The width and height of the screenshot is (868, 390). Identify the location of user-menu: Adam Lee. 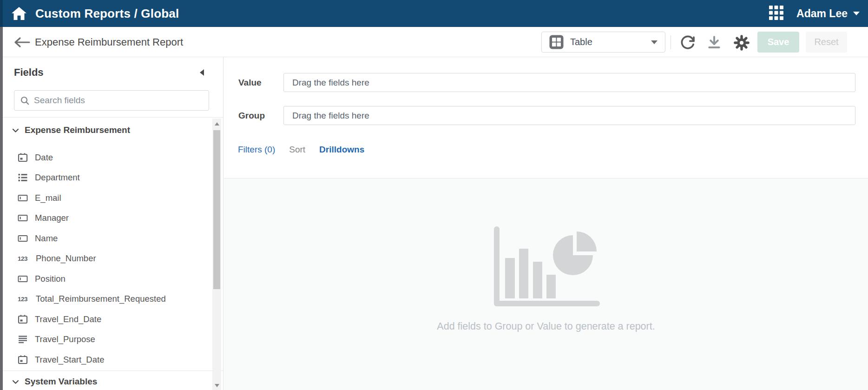
(828, 14).